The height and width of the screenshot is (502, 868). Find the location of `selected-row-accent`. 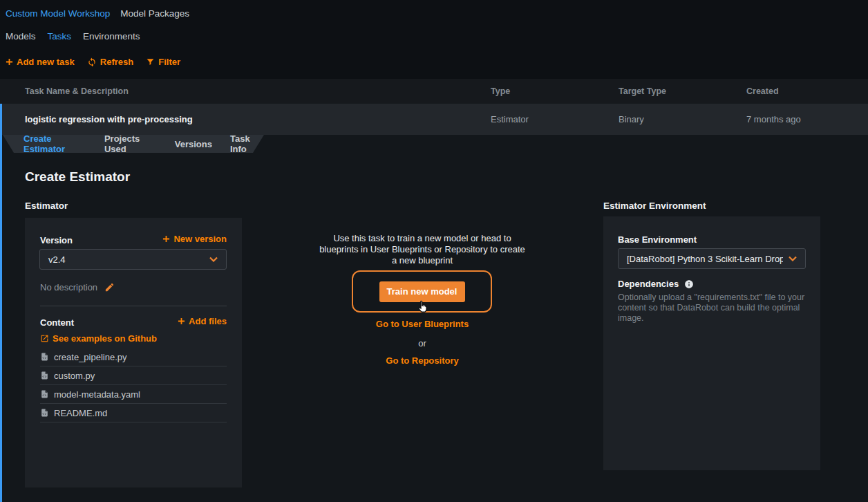

selected-row-accent is located at coordinates (1, 303).